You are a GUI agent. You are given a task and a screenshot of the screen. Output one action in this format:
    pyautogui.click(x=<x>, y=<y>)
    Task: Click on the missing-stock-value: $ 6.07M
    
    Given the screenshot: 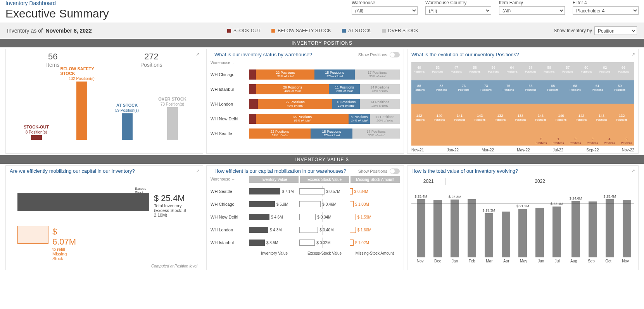 What is the action you would take?
    pyautogui.click(x=64, y=237)
    